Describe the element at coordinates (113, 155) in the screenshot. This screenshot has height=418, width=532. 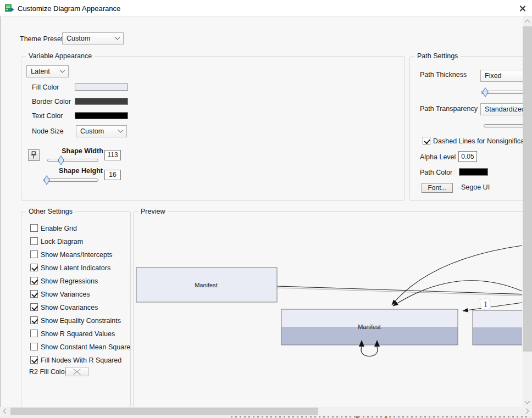
I see `shape-width-value: 113` at that location.